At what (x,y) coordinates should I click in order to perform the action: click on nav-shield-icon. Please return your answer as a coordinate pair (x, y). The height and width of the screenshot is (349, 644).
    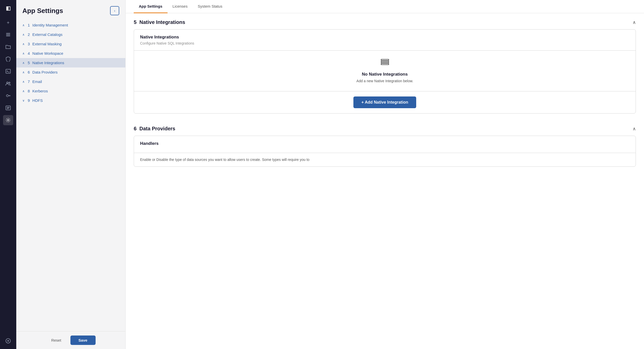
    Looking at the image, I should click on (8, 59).